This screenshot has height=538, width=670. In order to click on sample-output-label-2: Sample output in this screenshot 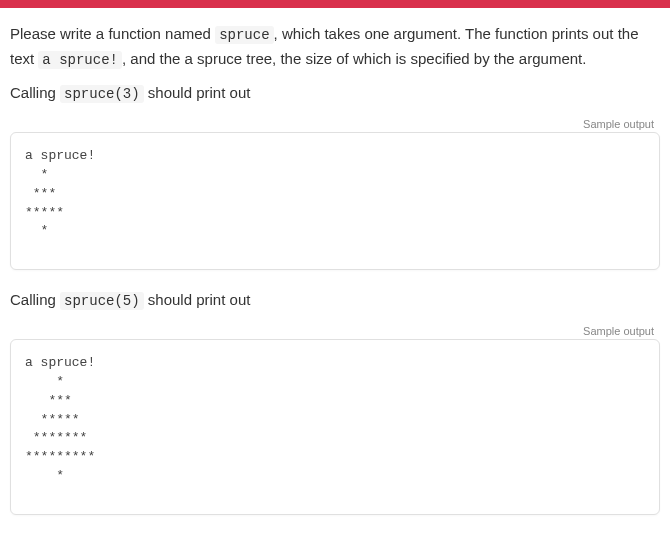, I will do `click(335, 331)`.